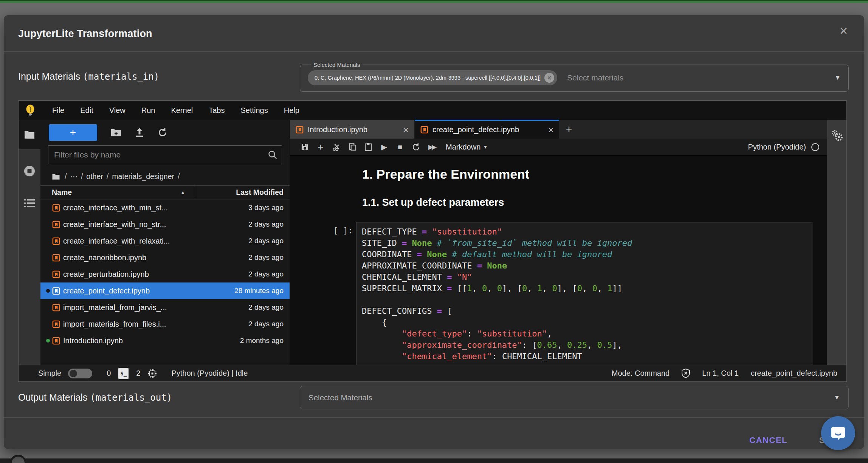 The image size is (868, 463). Describe the element at coordinates (165, 208) in the screenshot. I see `file-row: create_interface_with_min_st...3 days ag…` at that location.